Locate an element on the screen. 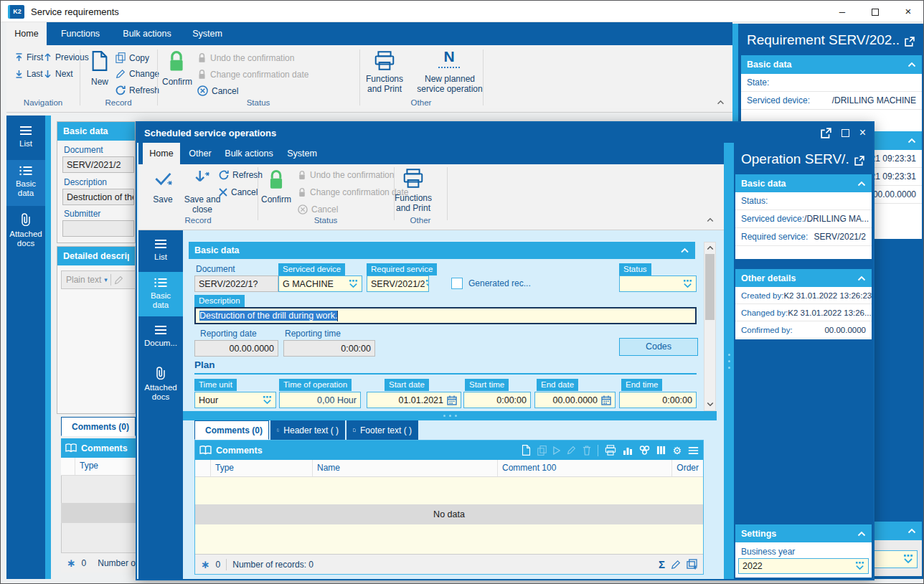  description-field: Destruction of the drill during work. is located at coordinates (446, 316).